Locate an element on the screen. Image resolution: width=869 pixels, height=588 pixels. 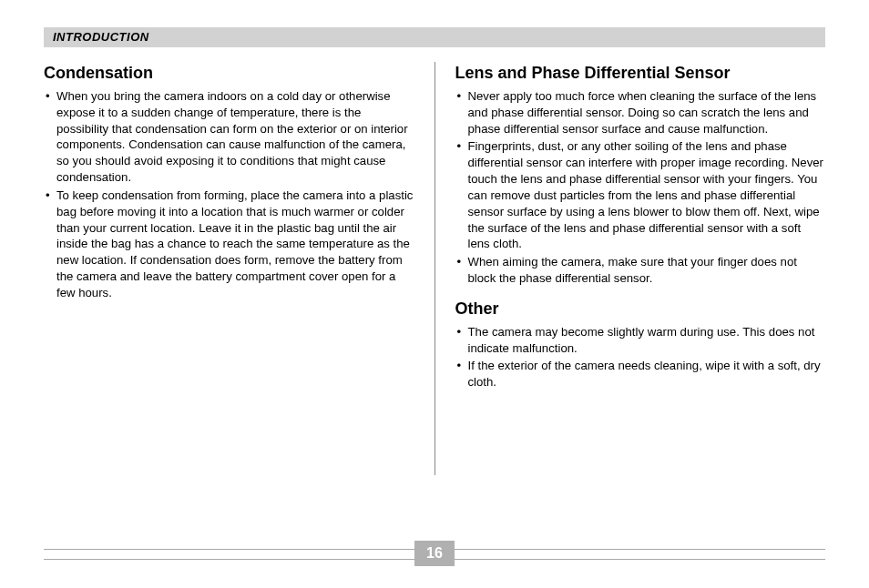
section-header-text: INTRODUCTION is located at coordinates (101, 36).